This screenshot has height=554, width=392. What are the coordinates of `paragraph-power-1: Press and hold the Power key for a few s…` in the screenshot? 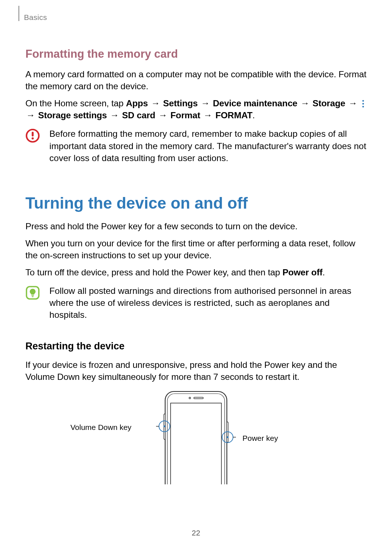 It's located at (196, 226).